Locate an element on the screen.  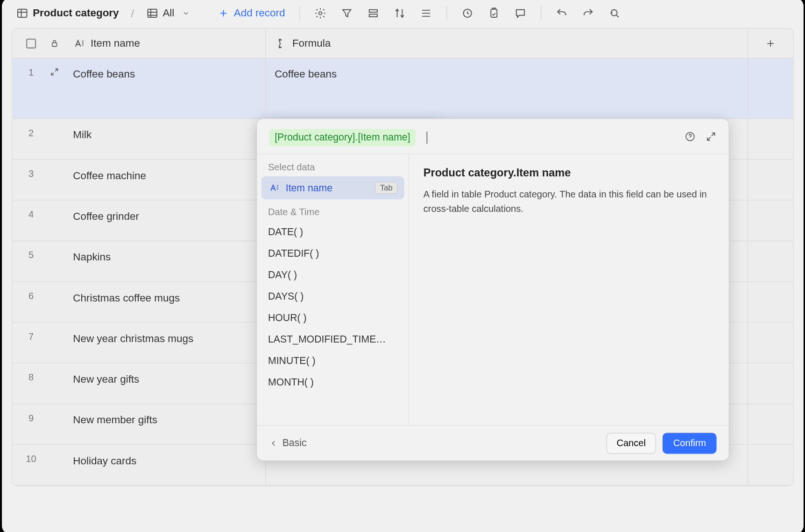
row-number: 3 is located at coordinates (31, 180).